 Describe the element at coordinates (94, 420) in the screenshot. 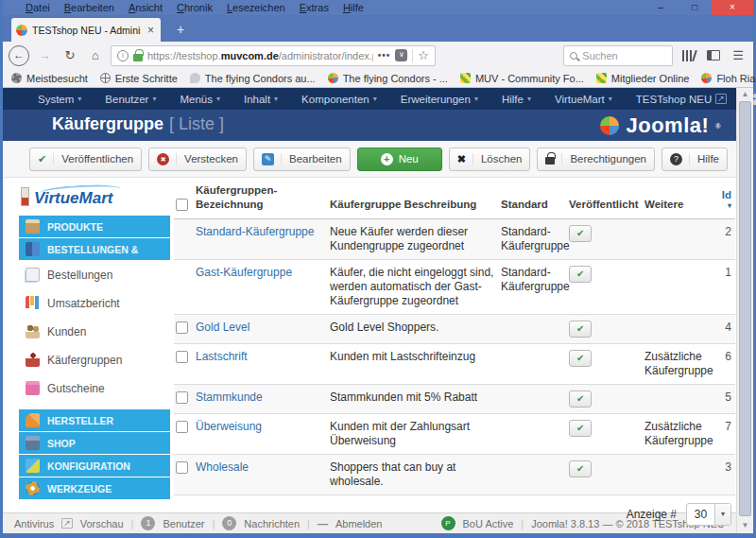

I see `sidebar-item-hersteller: HERSTELLER` at that location.